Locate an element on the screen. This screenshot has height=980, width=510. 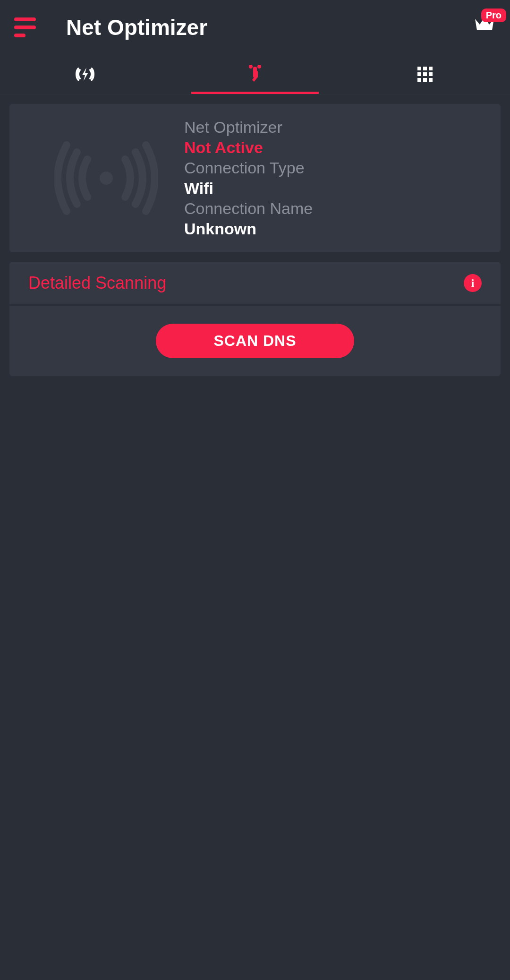
pro-button: Pro is located at coordinates (484, 24).